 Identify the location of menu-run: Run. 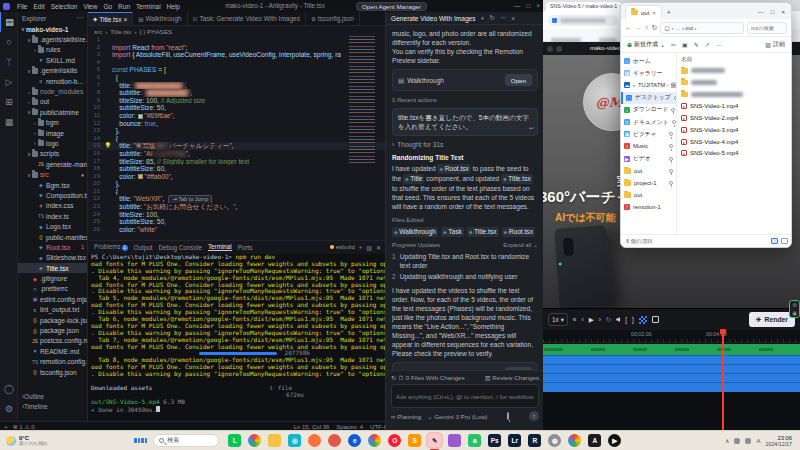
(124, 6).